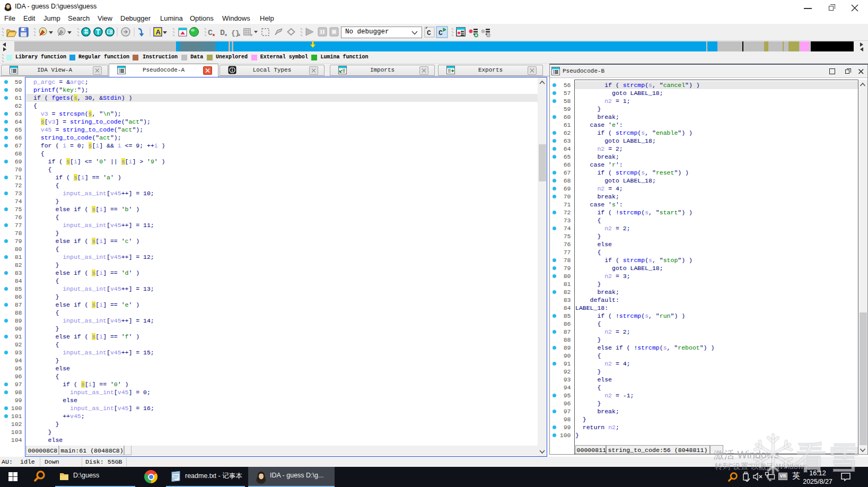 The image size is (868, 487). I want to click on svg-text: D, so click(223, 33).